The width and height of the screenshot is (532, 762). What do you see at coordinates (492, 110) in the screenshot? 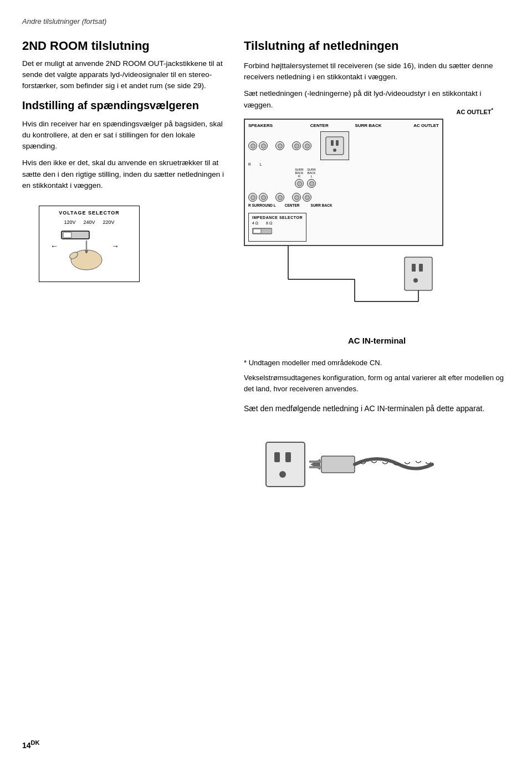
I see `ac-outlet-star: *` at bounding box center [492, 110].